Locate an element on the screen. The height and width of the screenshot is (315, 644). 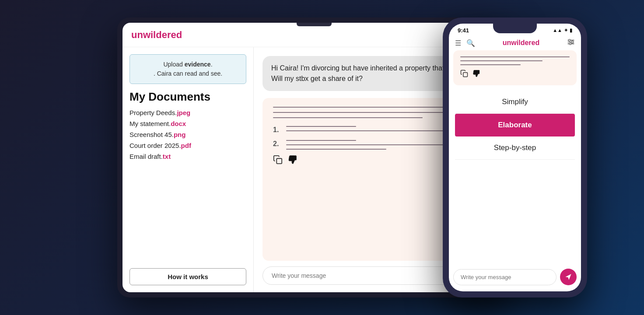
how-it-works-button: How it works is located at coordinates (188, 276).